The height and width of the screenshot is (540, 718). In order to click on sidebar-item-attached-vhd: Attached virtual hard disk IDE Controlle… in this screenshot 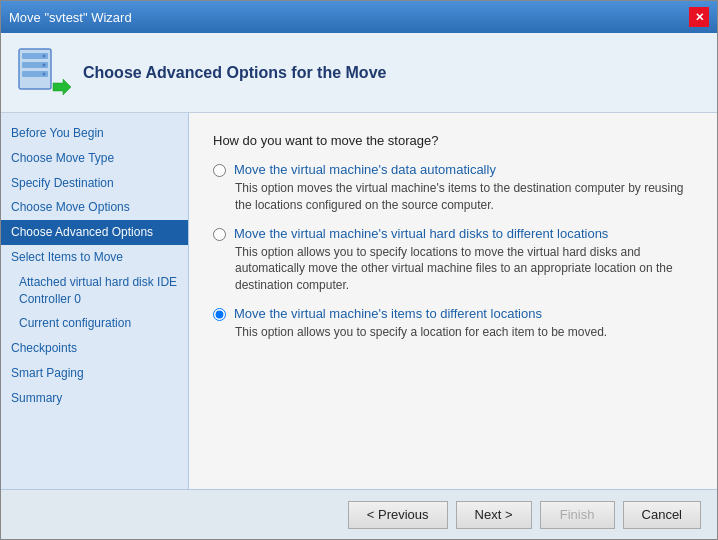, I will do `click(94, 291)`.